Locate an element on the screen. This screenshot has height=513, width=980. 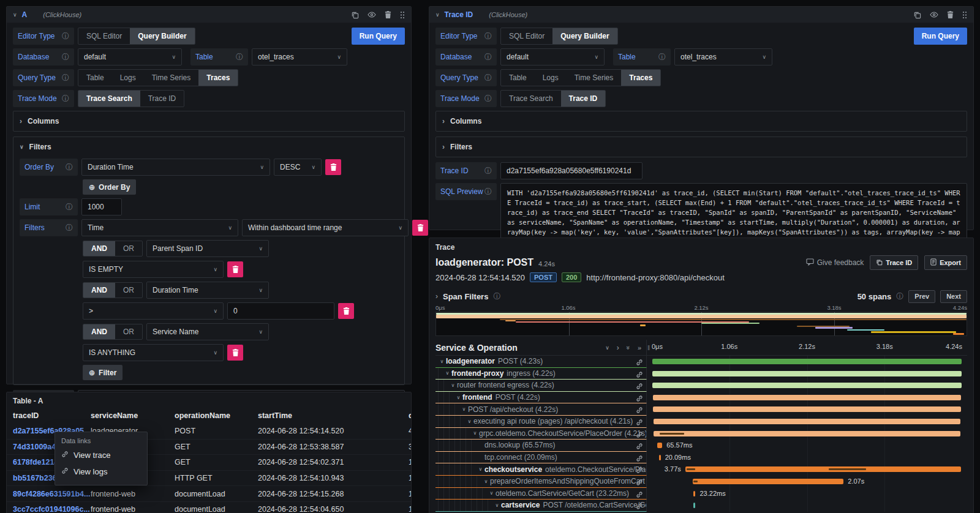
condition-field-select: Parent Span ID∨ is located at coordinates (208, 249).